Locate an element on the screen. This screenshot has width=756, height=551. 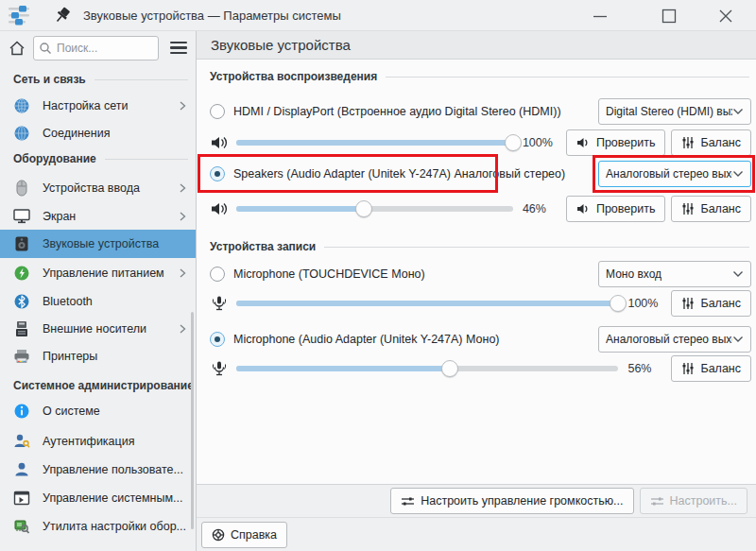
balance-button-hdmi: Баланс is located at coordinates (711, 143).